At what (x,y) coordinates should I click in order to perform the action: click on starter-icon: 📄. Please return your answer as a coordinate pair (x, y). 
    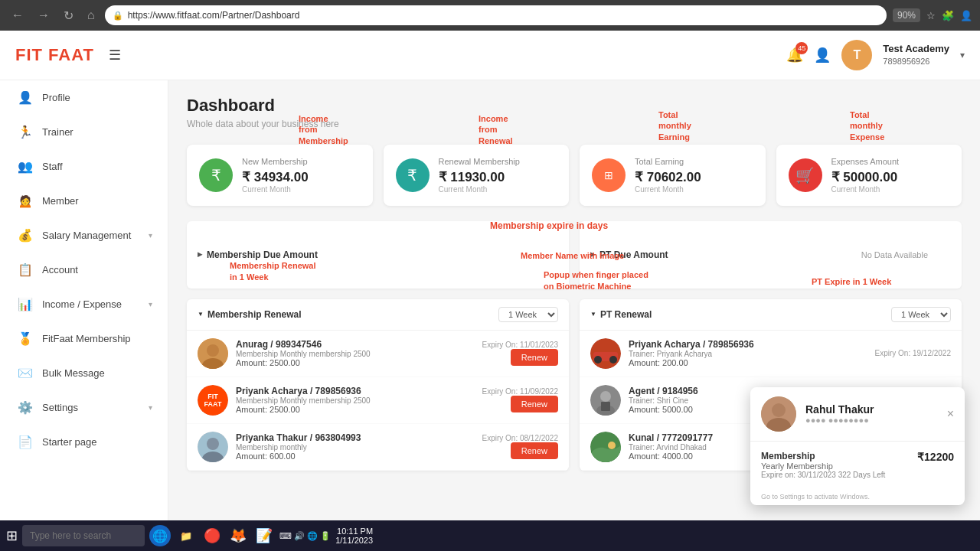
    Looking at the image, I should click on (25, 442).